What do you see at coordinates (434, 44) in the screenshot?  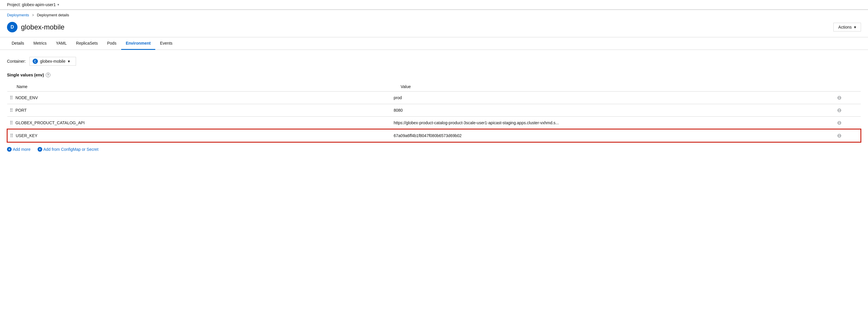 I see `tabs-bar: Details Metrics YAML ReplicaSets Pods En…` at bounding box center [434, 44].